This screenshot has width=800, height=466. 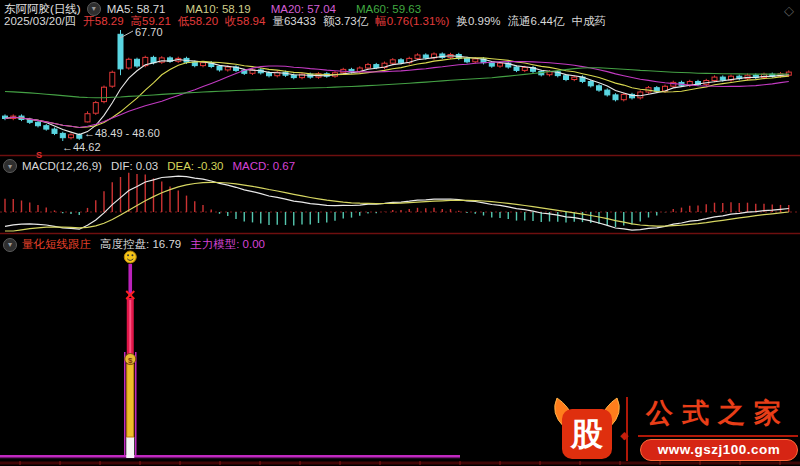 What do you see at coordinates (82, 147) in the screenshot?
I see `low-price-annotation: ←44.62` at bounding box center [82, 147].